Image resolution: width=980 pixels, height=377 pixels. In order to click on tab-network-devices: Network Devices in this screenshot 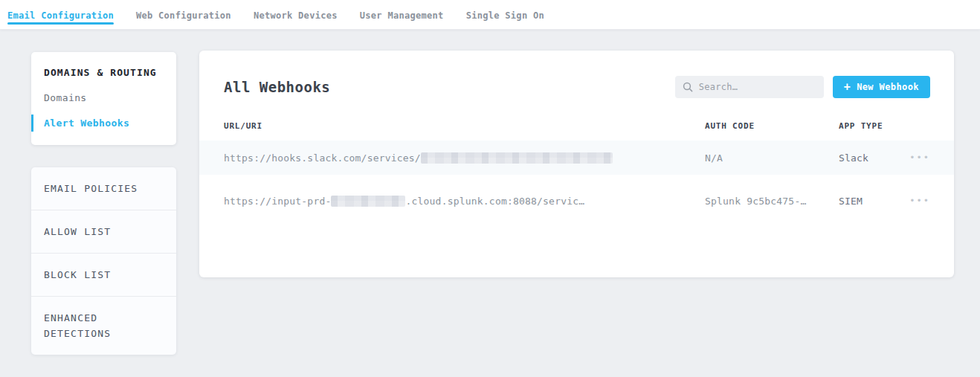, I will do `click(296, 15)`.